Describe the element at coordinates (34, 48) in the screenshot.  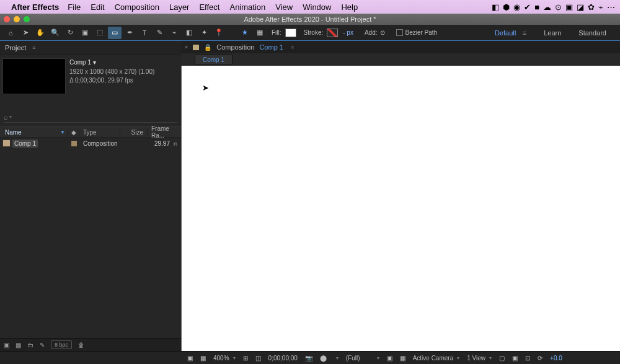
I see `panel-menu-icon: ≡` at that location.